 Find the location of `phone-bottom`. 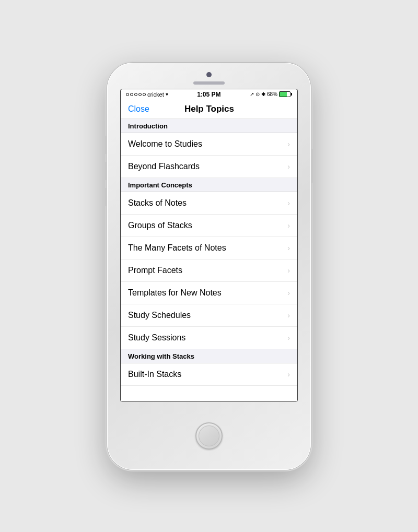

phone-bottom is located at coordinates (209, 436).